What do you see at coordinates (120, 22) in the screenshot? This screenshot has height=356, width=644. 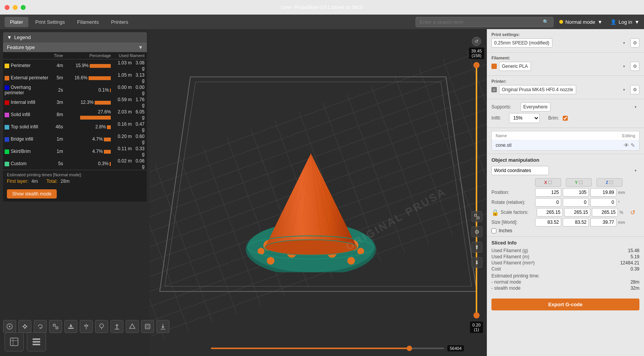 I see `tab-printers: Printers` at bounding box center [120, 22].